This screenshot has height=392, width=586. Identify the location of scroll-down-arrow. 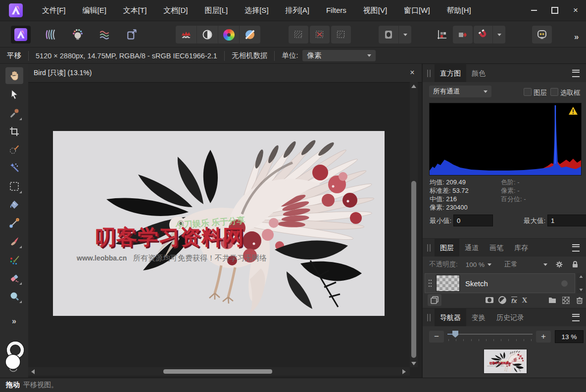
(414, 364).